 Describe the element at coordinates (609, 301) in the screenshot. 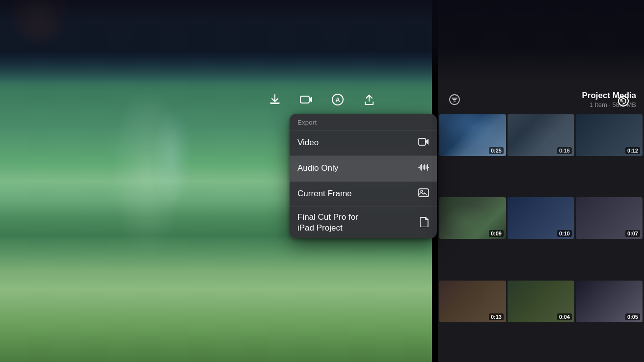

I see `thumbnail-item: 0:05` at that location.